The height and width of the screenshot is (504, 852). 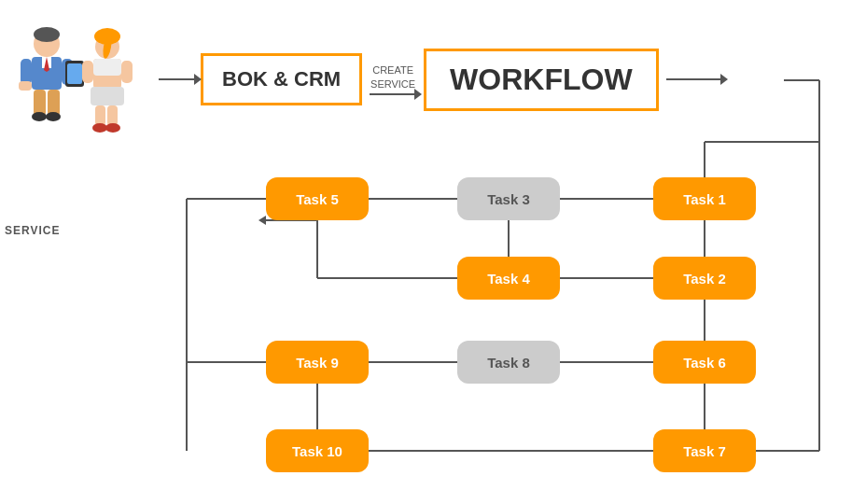 What do you see at coordinates (393, 79) in the screenshot?
I see `create-service-area: CREATE SERVICE` at bounding box center [393, 79].